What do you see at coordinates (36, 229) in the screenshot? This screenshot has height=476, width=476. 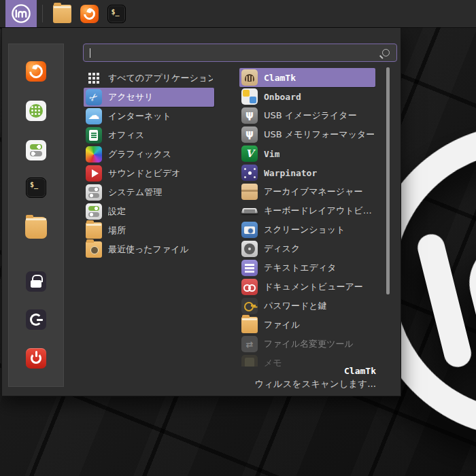 I see `sidebar-item-files` at bounding box center [36, 229].